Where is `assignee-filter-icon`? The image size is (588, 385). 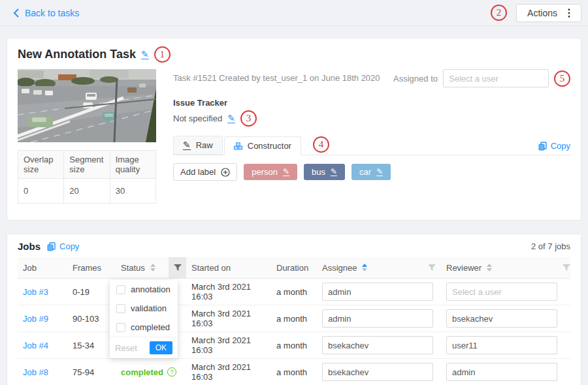 assignee-filter-icon is located at coordinates (432, 268).